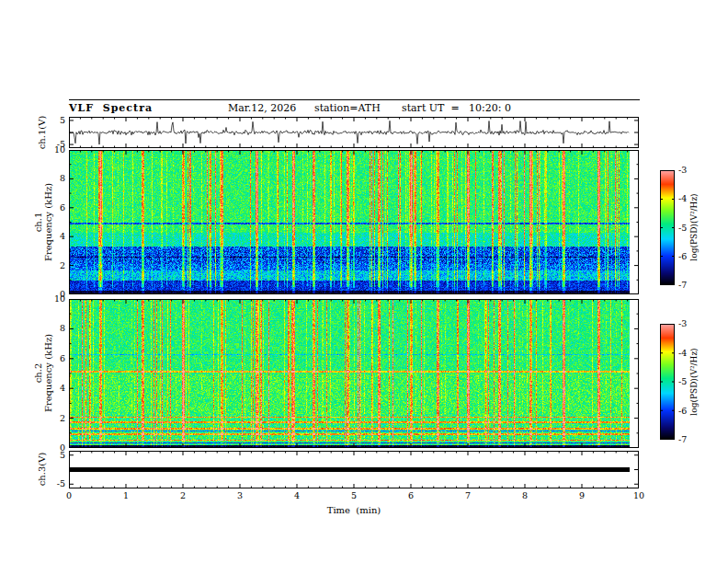 This screenshot has width=728, height=563. I want to click on x-axis-tick-label: 6, so click(411, 496).